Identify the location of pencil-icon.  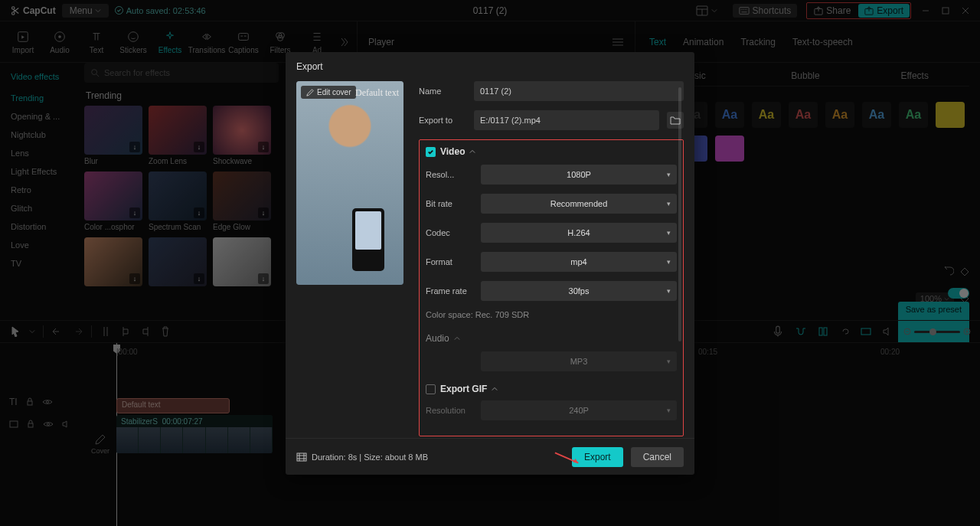
(310, 93).